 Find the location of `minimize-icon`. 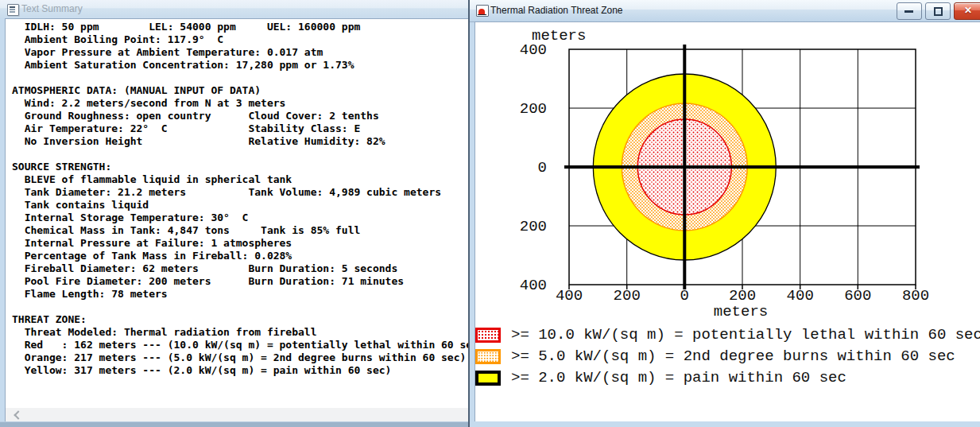

minimize-icon is located at coordinates (909, 11).